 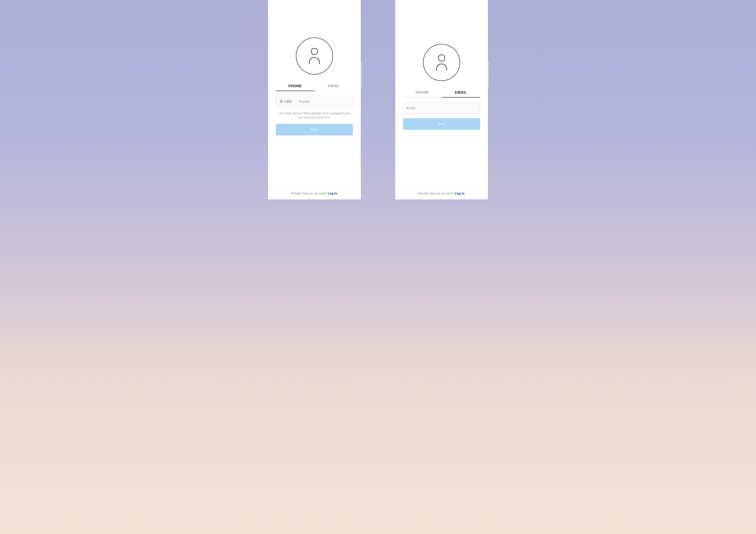 What do you see at coordinates (314, 102) in the screenshot?
I see `phone-input-row: IE +353` at bounding box center [314, 102].